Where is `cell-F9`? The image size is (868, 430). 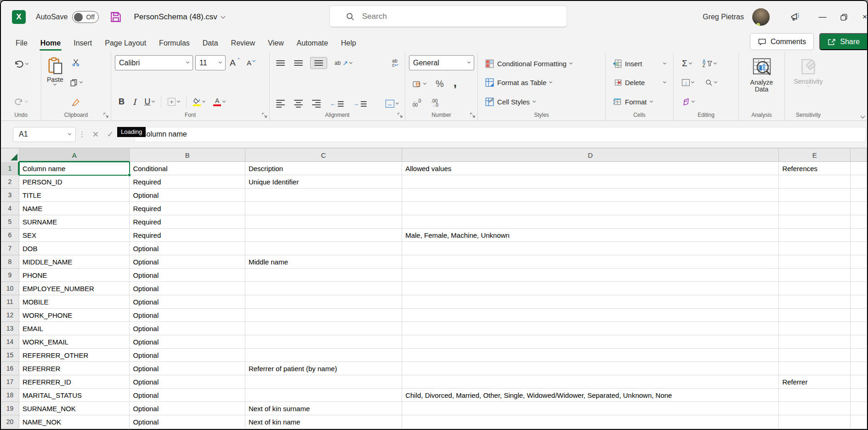 cell-F9 is located at coordinates (859, 275).